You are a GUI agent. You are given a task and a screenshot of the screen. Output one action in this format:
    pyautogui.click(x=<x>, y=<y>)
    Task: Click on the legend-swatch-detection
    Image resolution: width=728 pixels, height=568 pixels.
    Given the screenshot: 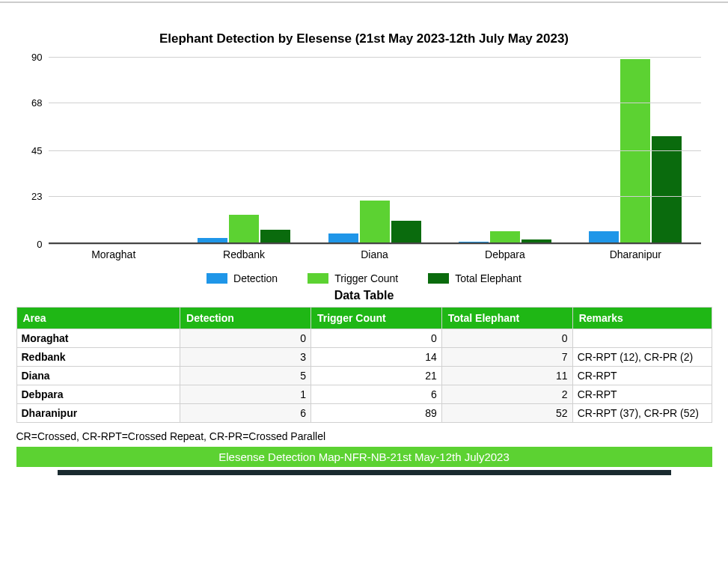 What is the action you would take?
    pyautogui.click(x=217, y=278)
    